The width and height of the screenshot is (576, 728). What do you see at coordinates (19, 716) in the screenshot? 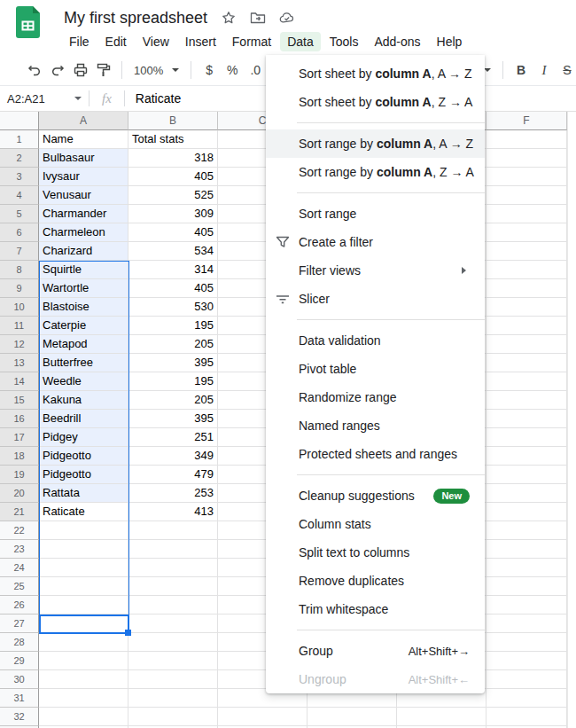
I see `row-header-32: 32` at bounding box center [19, 716].